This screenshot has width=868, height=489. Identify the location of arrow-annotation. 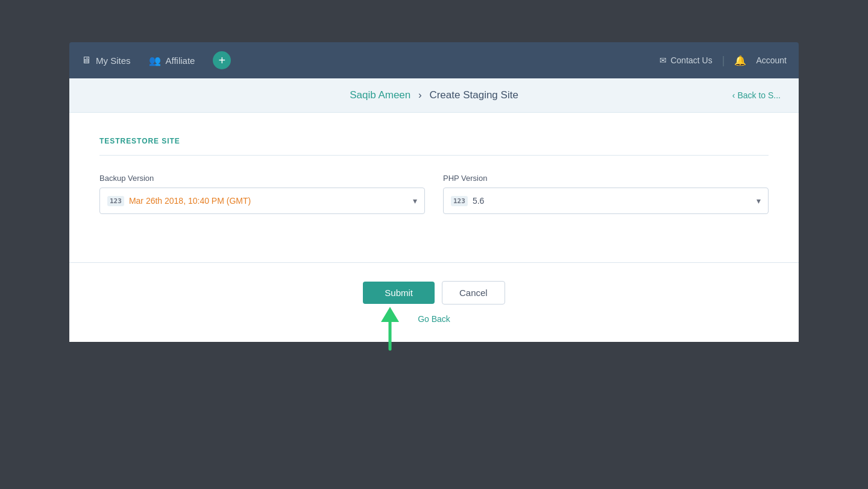
(390, 329).